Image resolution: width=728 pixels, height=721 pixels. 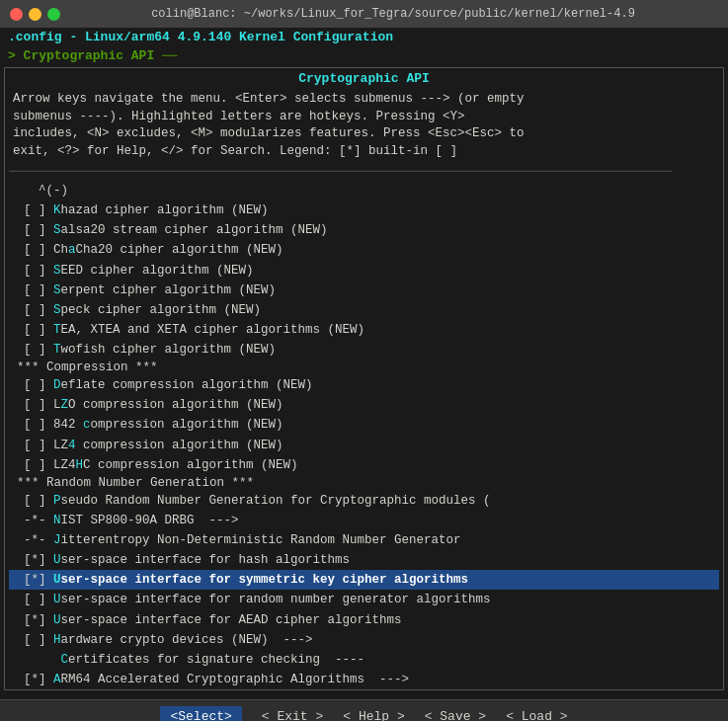 What do you see at coordinates (364, 560) in the screenshot?
I see `list-item: [*] User-space interface for hash algori…` at bounding box center [364, 560].